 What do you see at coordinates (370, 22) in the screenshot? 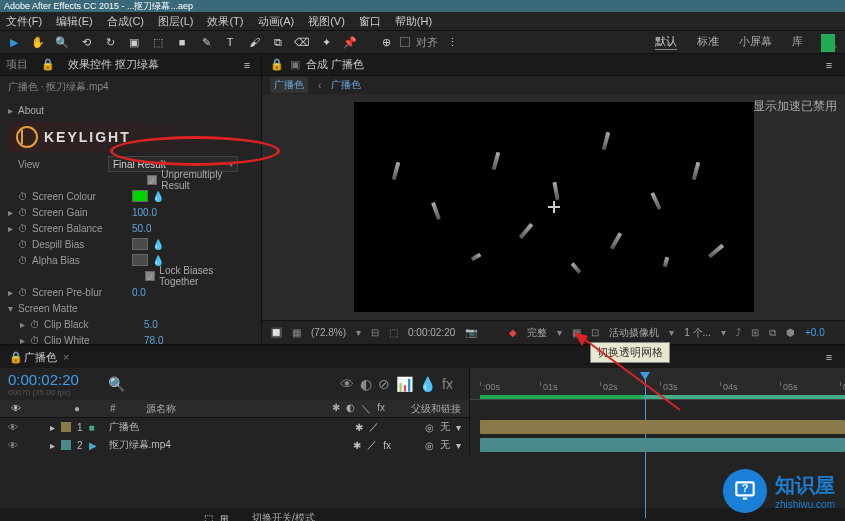
I see `menu-window: 窗口` at bounding box center [370, 22].